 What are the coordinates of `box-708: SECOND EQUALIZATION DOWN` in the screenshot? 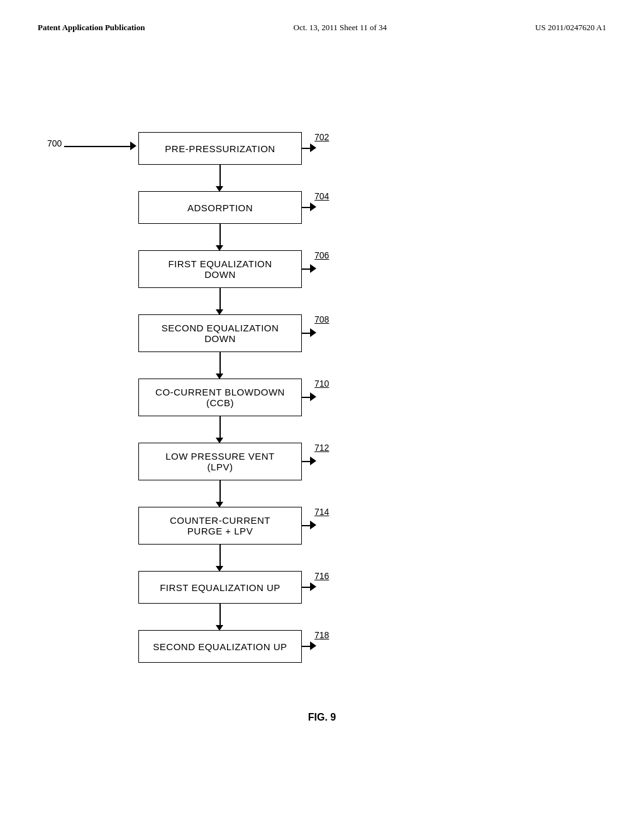 It's located at (220, 333).